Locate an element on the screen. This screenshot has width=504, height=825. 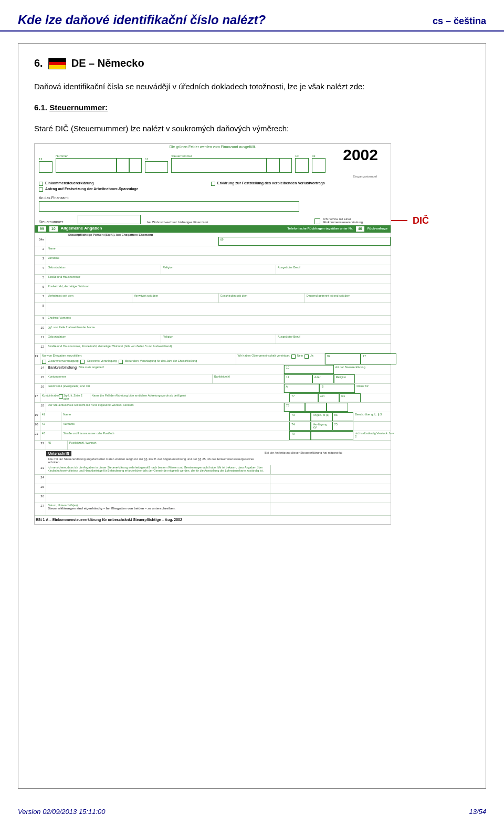
r18-lbl: Der Steuerbescheid soll nicht mir / uns … is located at coordinates (91, 405).